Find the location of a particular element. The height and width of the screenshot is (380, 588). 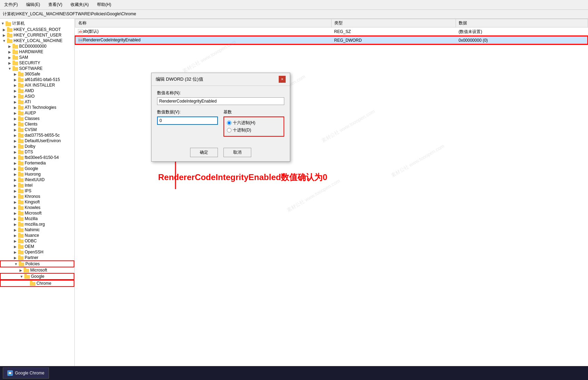

menu-help: 帮助(H) is located at coordinates (104, 5).